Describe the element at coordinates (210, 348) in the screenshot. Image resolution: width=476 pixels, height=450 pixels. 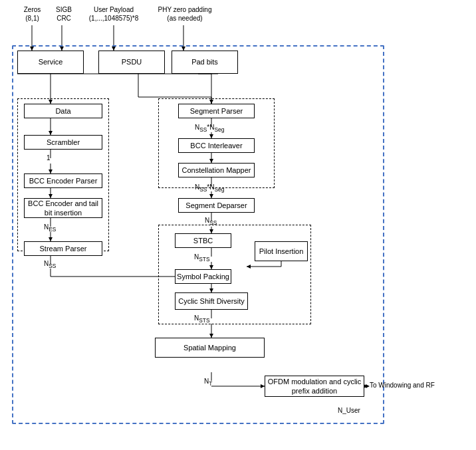
I see `spatial-mapping-box: Spatial Mapping` at that location.